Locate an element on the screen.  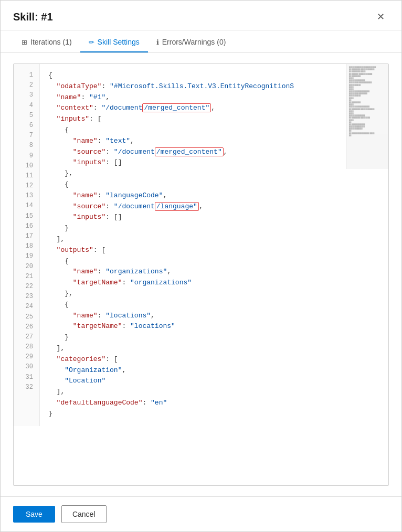
errors-icon: ℹ is located at coordinates (157, 42).